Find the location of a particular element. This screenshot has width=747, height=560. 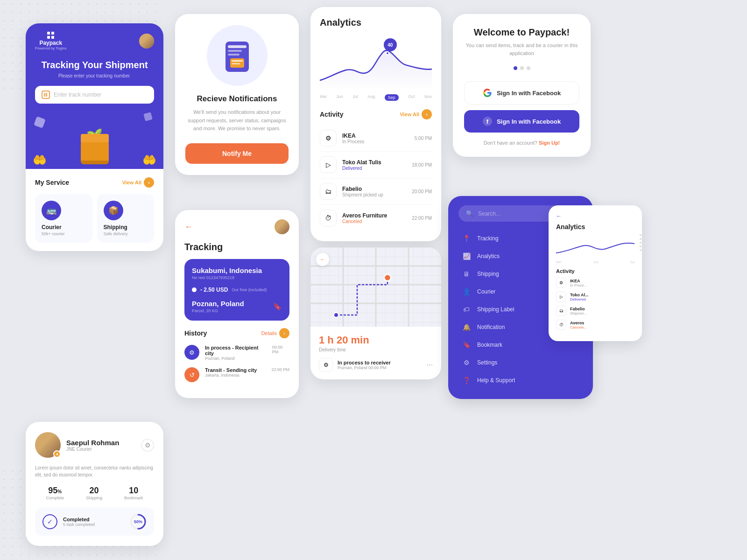

help-nav-icon: ❓ is located at coordinates (466, 380).